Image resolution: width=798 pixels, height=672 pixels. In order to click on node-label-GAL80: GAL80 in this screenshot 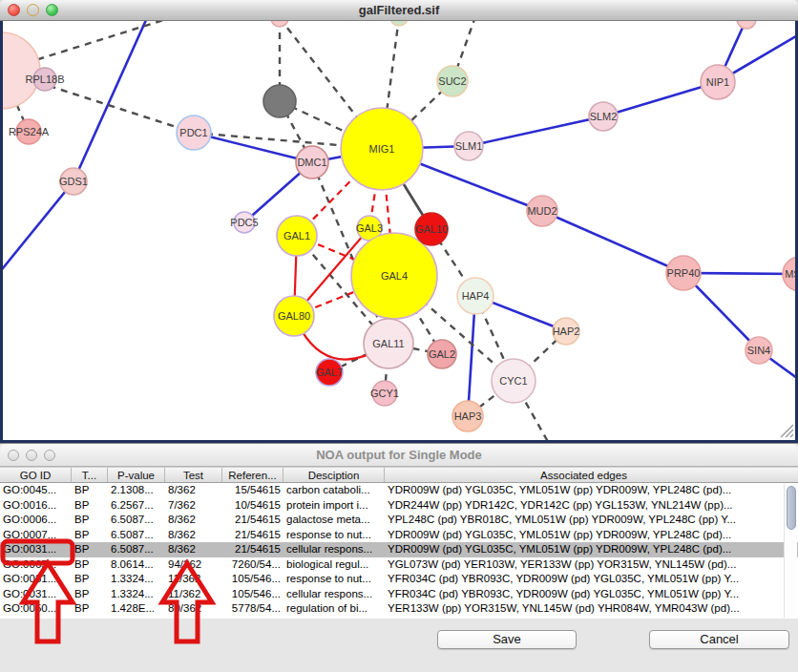, I will do `click(294, 316)`.